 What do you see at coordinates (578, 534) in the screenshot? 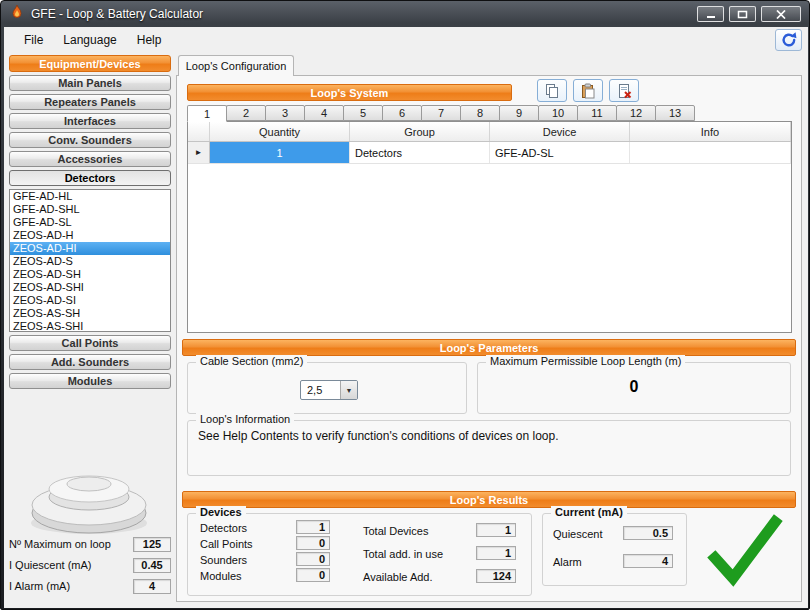
I see `current-quiescent-label: Quiescent` at bounding box center [578, 534].